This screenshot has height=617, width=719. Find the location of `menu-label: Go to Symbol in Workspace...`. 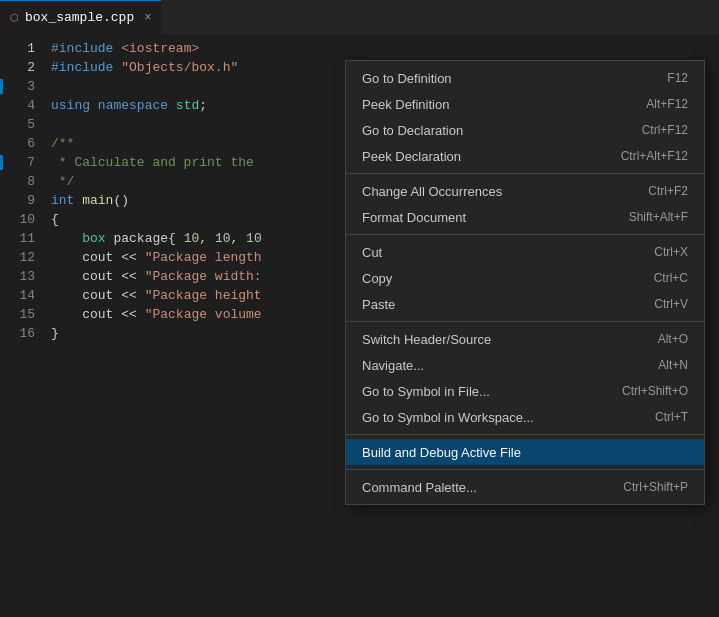

menu-label: Go to Symbol in Workspace... is located at coordinates (448, 418).